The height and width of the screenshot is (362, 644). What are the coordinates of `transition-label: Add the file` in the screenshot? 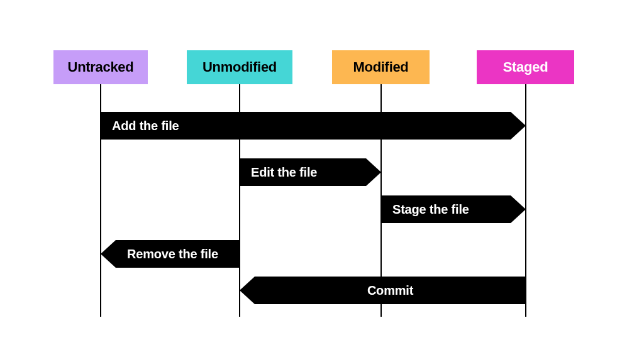 It's located at (146, 126).